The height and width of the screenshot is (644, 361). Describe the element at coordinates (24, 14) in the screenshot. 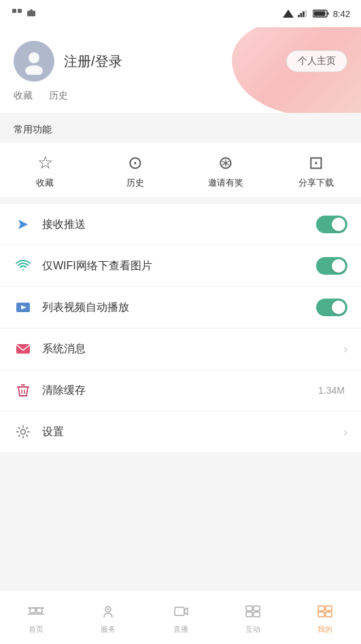

I see `status-left` at that location.